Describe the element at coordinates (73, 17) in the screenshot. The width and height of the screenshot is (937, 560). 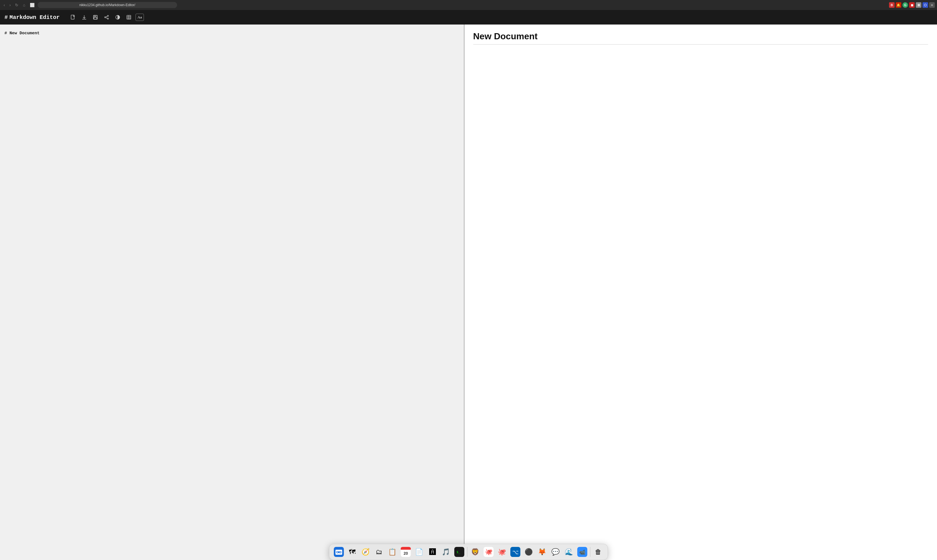
I see `new-document-button` at that location.